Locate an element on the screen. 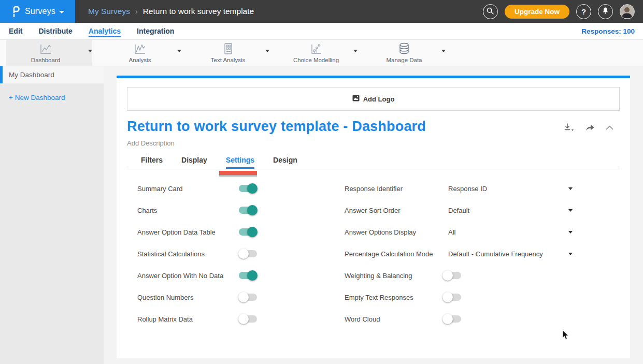 The height and width of the screenshot is (364, 643). upgrade-now-button: Upgrade Now is located at coordinates (537, 11).